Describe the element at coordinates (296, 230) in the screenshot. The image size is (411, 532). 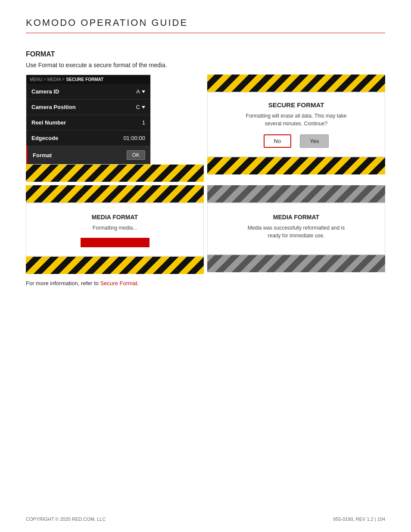
I see `media-format-done-panel: MEDIA FORMAT Media was successfully refo…` at that location.